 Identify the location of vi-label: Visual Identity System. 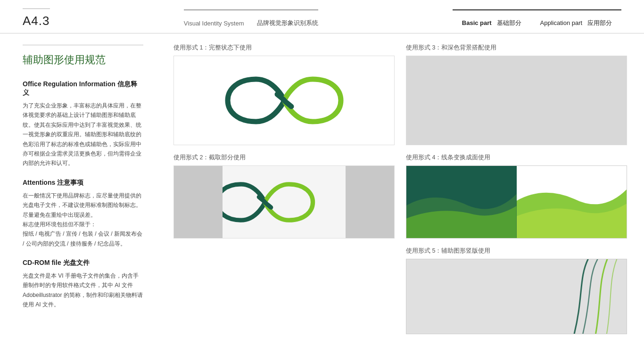
(214, 24).